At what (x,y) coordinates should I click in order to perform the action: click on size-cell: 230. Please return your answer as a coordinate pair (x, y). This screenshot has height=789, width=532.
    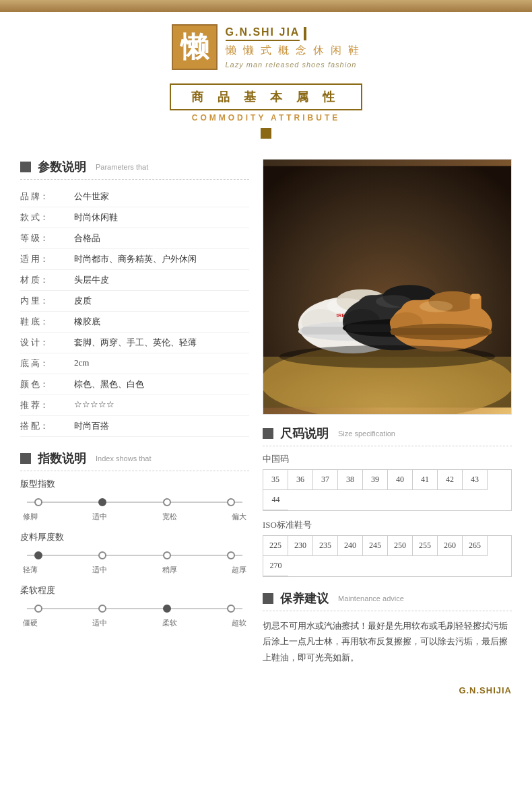
    Looking at the image, I should click on (300, 546).